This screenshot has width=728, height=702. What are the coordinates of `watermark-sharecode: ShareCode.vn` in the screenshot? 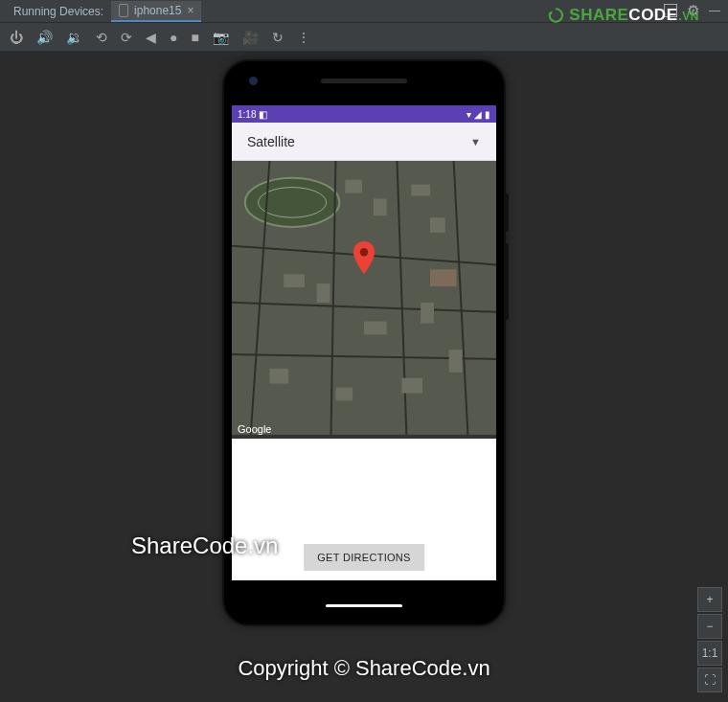 It's located at (205, 546).